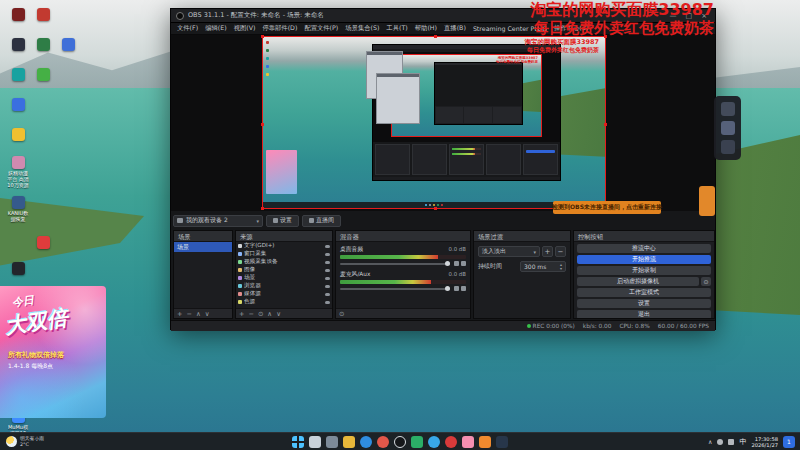  What do you see at coordinates (284, 294) in the screenshot?
I see `source-row: 媒体源` at bounding box center [284, 294].